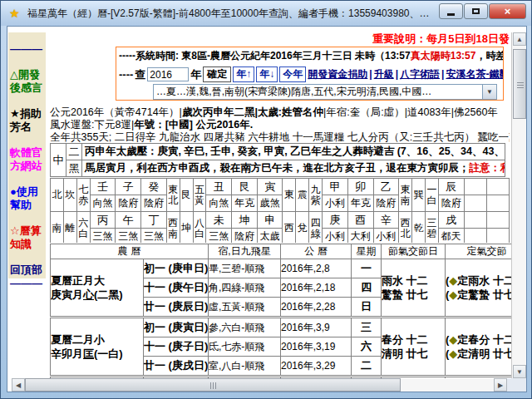 Image resolution: width=532 pixels, height=399 pixels. What do you see at coordinates (266, 13) in the screenshot?
I see `title-bar: ★ 福星萬年（經）曆-[V2.57版-繁體]-前4800年至10000年查詢、編…` at bounding box center [266, 13].